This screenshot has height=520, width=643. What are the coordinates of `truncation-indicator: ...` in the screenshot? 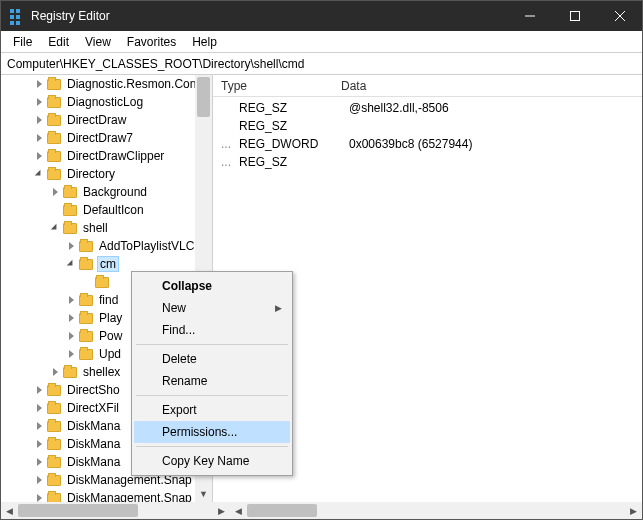 It's located at (226, 144).